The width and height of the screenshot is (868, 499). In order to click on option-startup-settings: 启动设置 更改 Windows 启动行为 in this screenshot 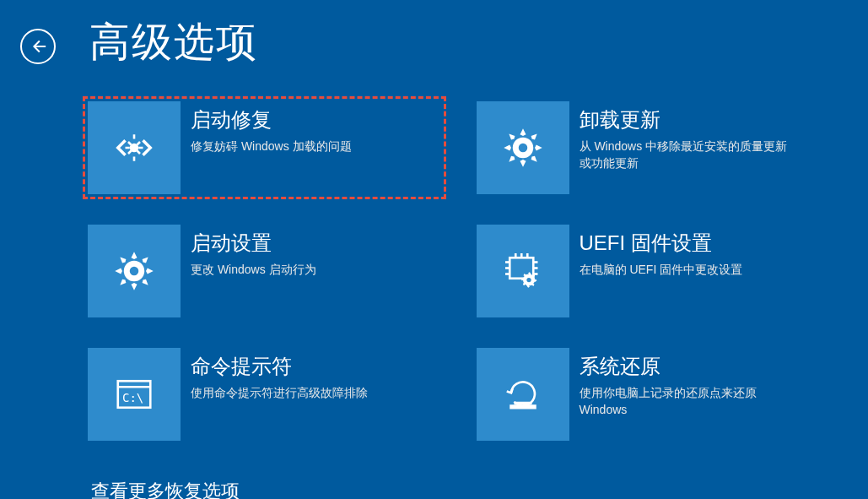, I will do `click(265, 271)`.